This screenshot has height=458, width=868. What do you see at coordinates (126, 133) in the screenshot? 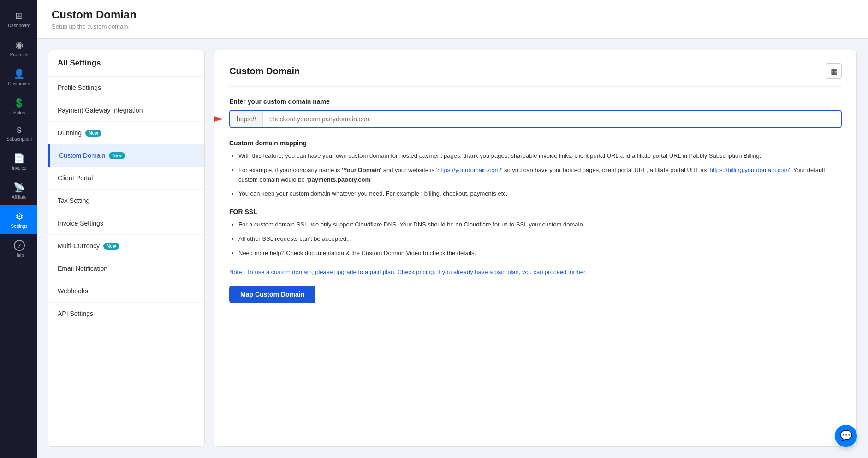
I see `settings-item-dunning: Dunning New` at bounding box center [126, 133].